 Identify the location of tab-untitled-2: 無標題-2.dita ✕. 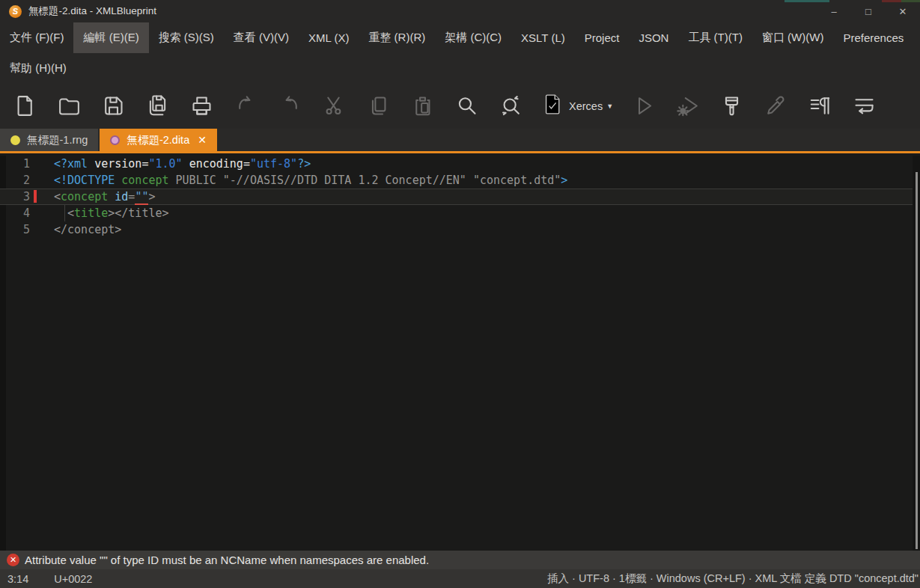
(159, 140).